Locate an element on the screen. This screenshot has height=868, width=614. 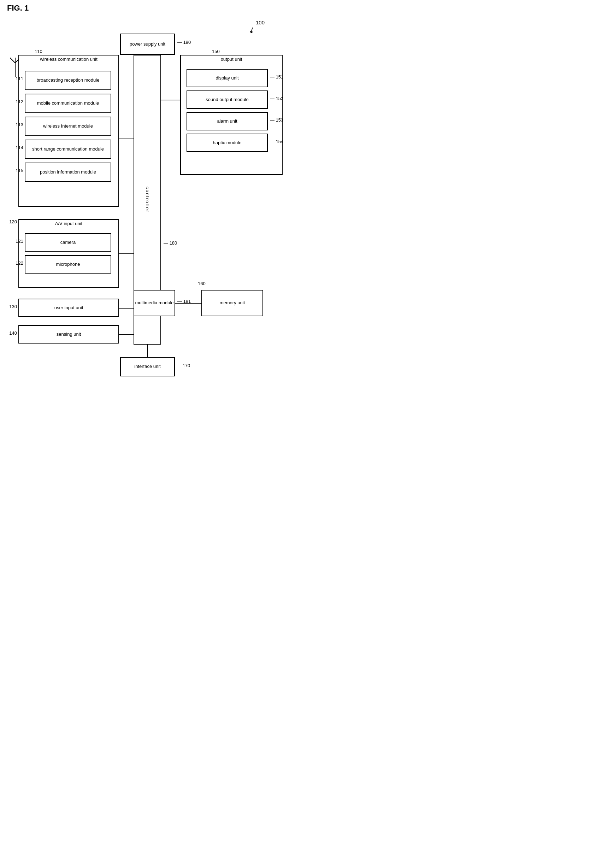
microphone-box: microphone is located at coordinates (68, 264).